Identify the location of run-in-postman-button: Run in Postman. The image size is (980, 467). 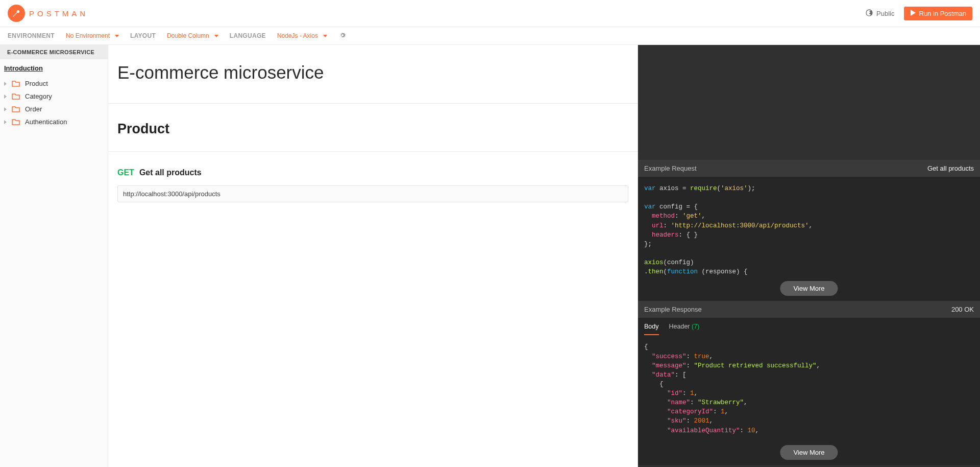
(938, 13).